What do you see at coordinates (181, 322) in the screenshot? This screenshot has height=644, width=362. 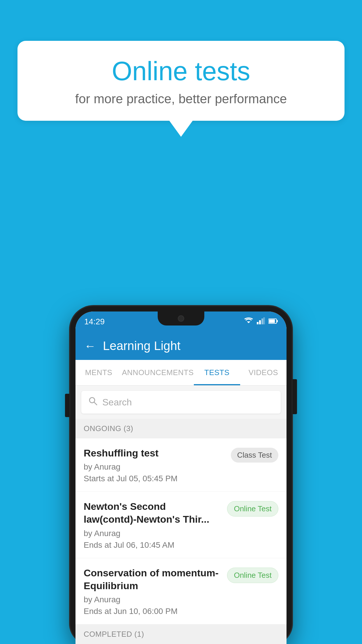 I see `status-bar: 14:29` at bounding box center [181, 322].